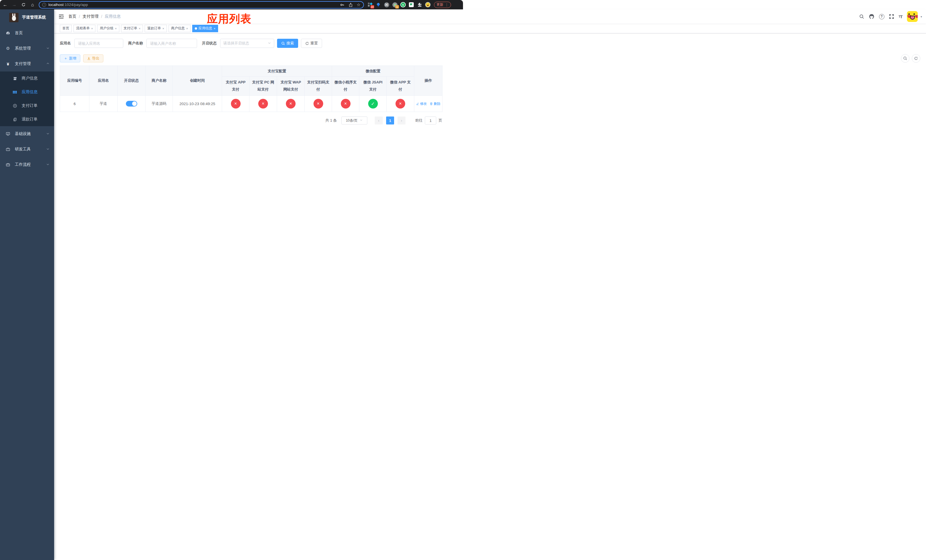  I want to click on prev-page-button: ‹, so click(379, 120).